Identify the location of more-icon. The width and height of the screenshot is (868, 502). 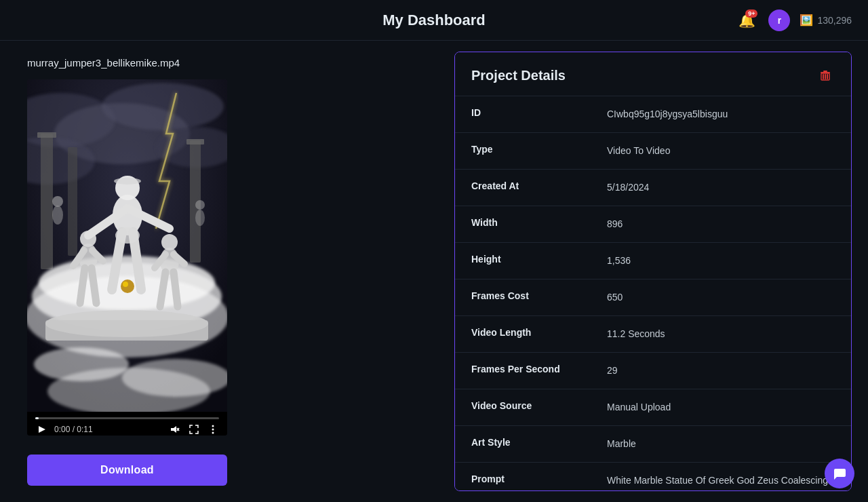
(213, 429).